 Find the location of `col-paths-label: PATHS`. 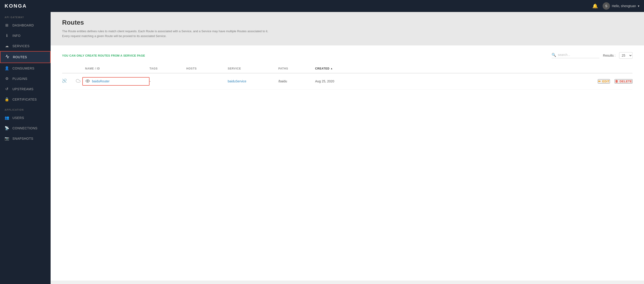

col-paths-label: PATHS is located at coordinates (283, 69).